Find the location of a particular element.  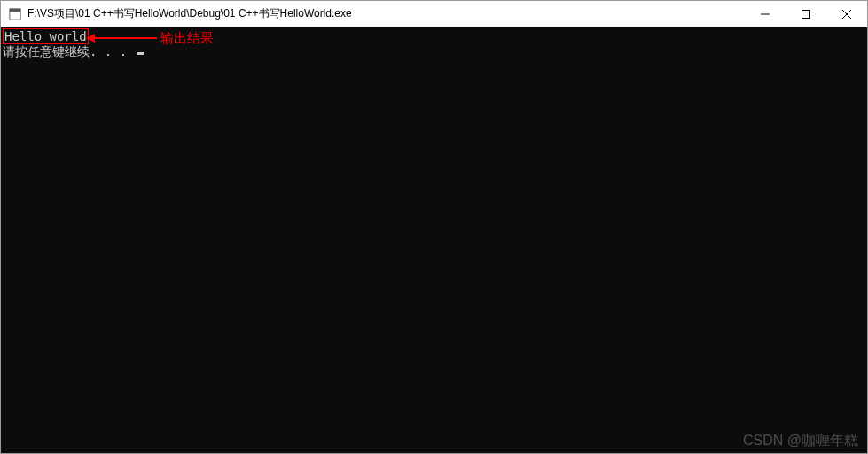

window-title: F:\VS项目\01 C++书写HelloWorld\Debug\01 C++书… is located at coordinates (387, 14).